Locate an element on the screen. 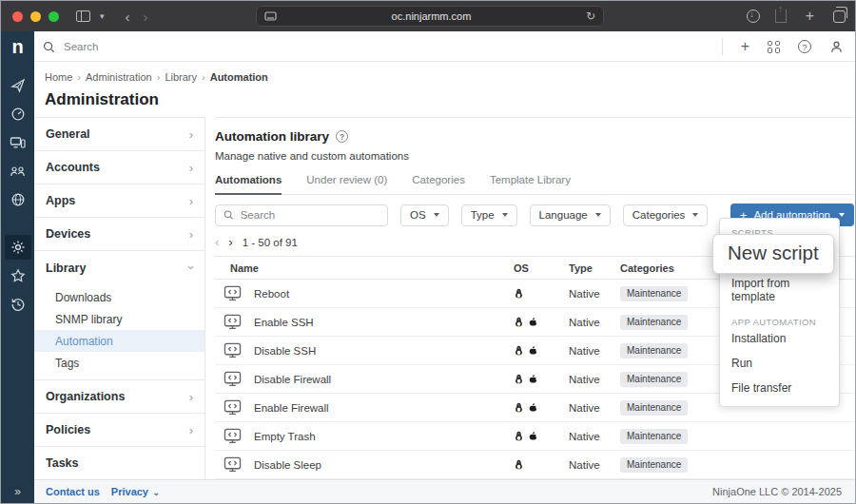 The image size is (856, 504). devices-icon is located at coordinates (18, 143).